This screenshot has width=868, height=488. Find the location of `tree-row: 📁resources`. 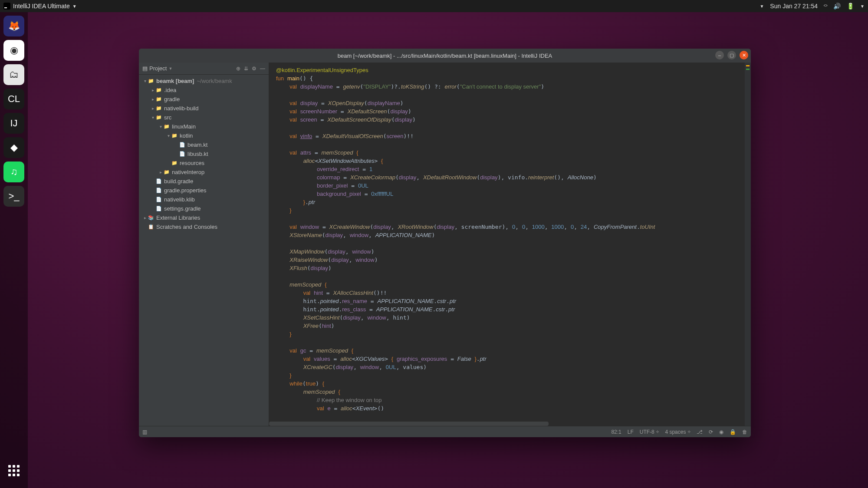

tree-row: 📁resources is located at coordinates (204, 163).